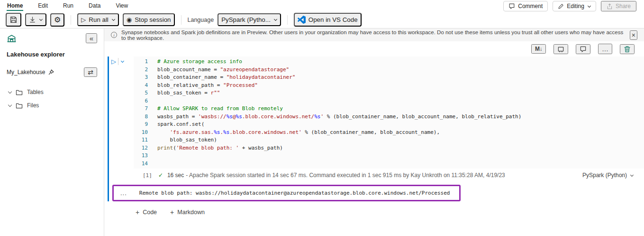  I want to click on download-icon, so click(32, 20).